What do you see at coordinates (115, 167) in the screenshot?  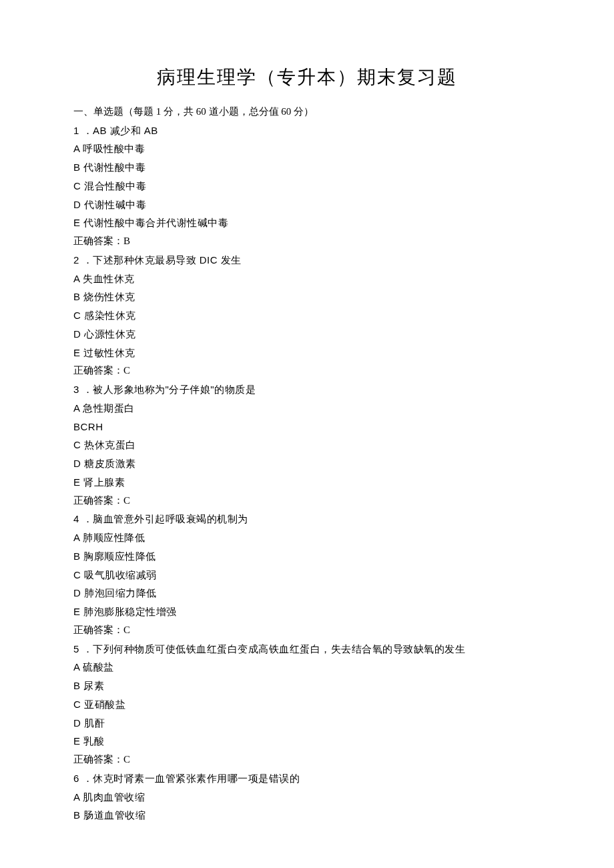 I see `option-text: 代谢性酸中毒` at bounding box center [115, 167].